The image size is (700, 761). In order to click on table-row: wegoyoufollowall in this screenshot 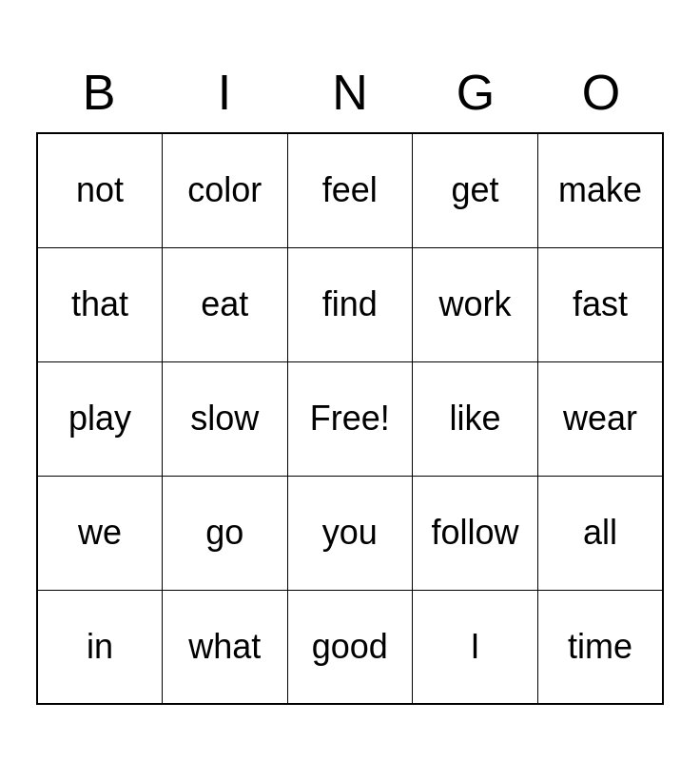, I will do `click(350, 533)`.